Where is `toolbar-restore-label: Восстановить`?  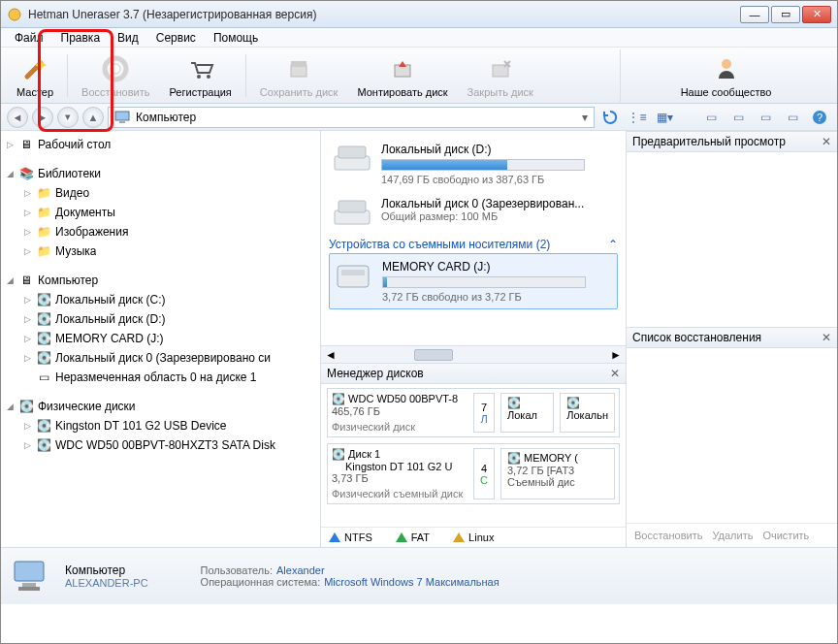 toolbar-restore-label: Восстановить is located at coordinates (115, 92).